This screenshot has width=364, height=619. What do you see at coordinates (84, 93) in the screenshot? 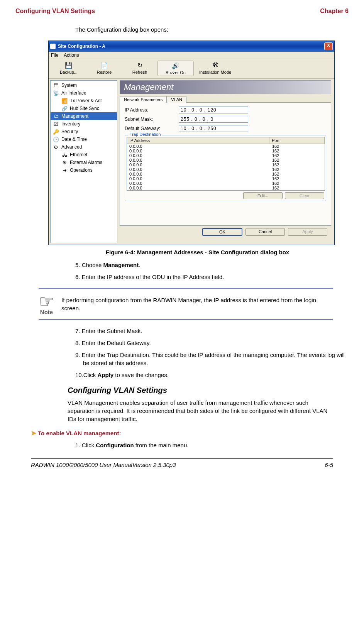
I see `sidebar-item-air-interface: 📡Air Interface` at bounding box center [84, 93].